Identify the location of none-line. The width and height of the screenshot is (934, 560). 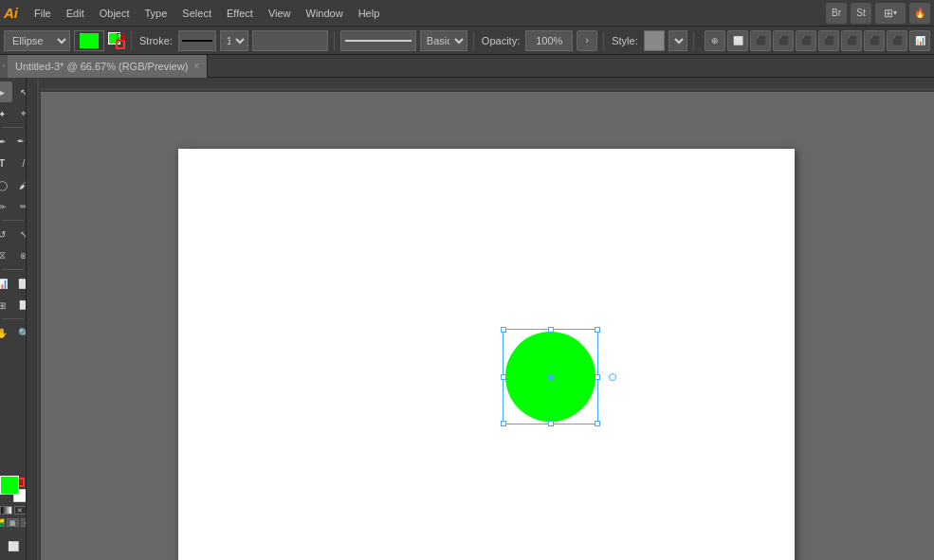
(121, 38).